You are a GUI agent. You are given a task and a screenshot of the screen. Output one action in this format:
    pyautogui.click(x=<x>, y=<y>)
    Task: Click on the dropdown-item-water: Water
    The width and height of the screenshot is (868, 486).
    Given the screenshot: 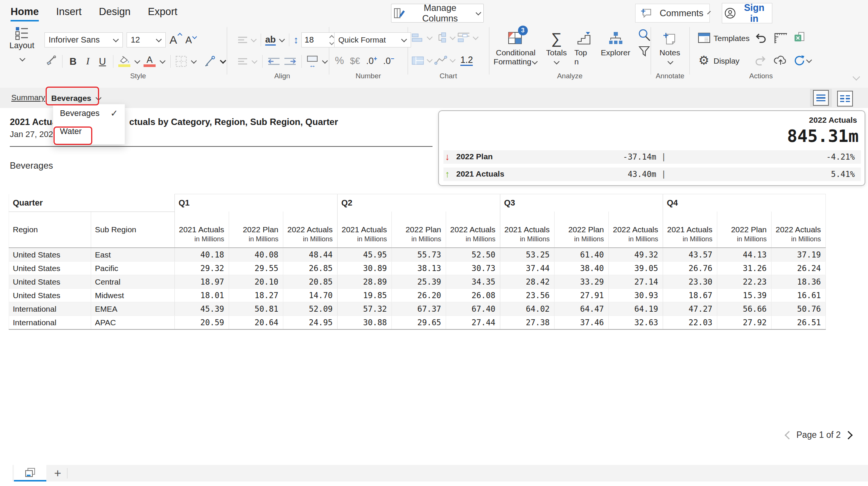 What is the action you would take?
    pyautogui.click(x=89, y=131)
    